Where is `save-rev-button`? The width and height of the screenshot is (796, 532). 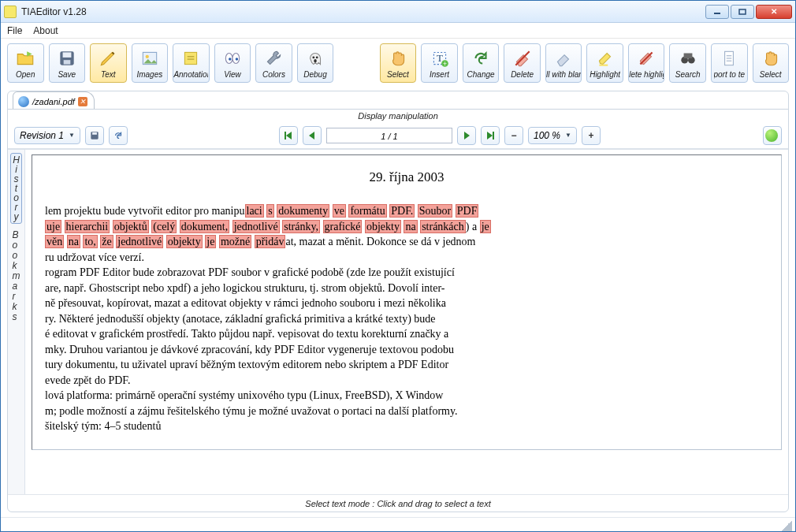
save-rev-button is located at coordinates (95, 136).